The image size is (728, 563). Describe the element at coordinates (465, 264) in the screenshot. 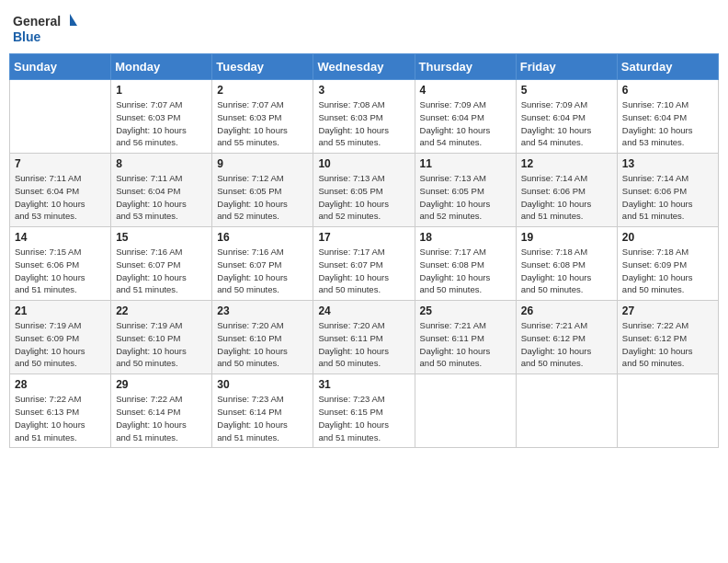

I see `calendar-cell: 18Sunrise: 7:17 AM Sunset: 6:08 PM Dayli…` at that location.